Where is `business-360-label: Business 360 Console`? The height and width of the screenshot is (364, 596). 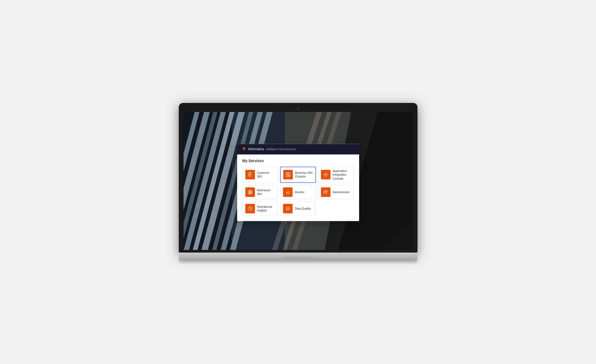 business-360-label: Business 360 Console is located at coordinates (304, 175).